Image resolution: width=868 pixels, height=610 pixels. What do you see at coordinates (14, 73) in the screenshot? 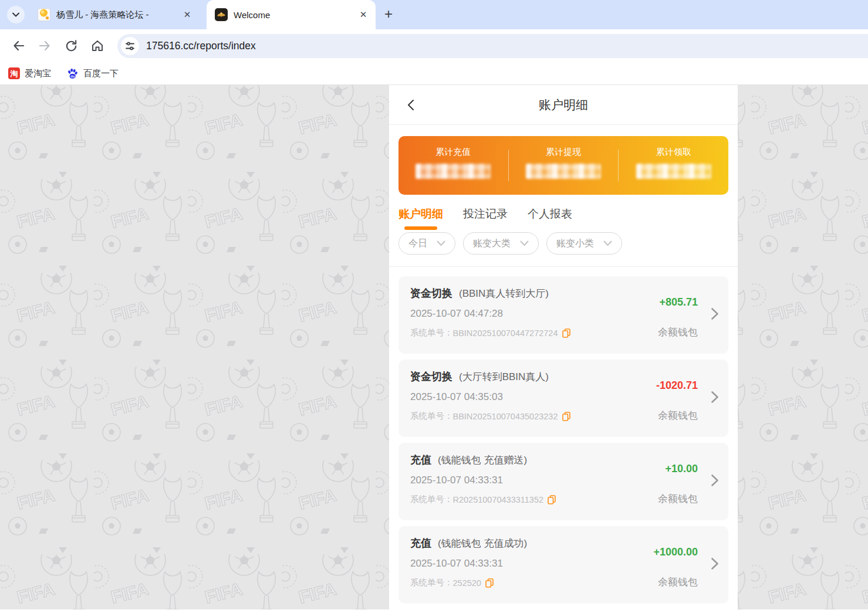
I see `taobao-icon: 淘` at bounding box center [14, 73].